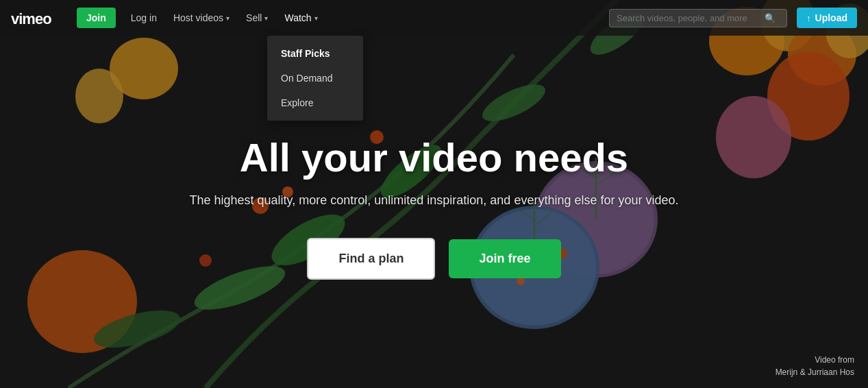  Describe the element at coordinates (266, 18) in the screenshot. I see `sell-chevron: ▾` at that location.